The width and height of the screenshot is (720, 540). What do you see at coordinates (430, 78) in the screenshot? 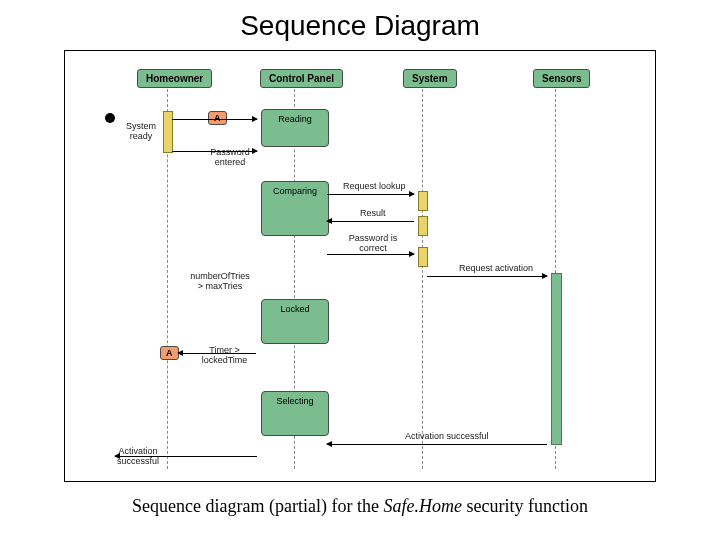
I see `lifeline-system: System` at bounding box center [430, 78].